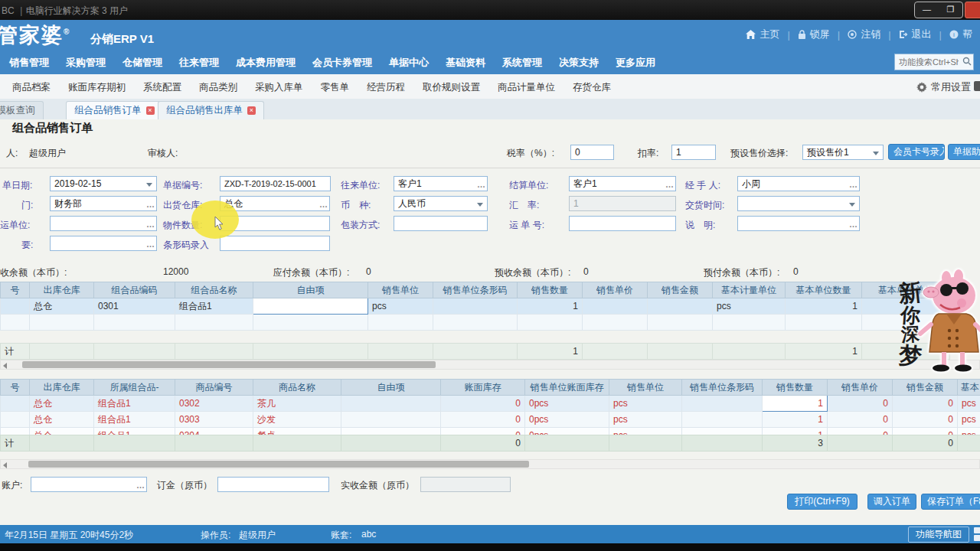 This screenshot has height=551, width=980. Describe the element at coordinates (475, 306) in the screenshot. I see `combo-table-row: 总仓0301组合品1pcs1pcs1` at that location.